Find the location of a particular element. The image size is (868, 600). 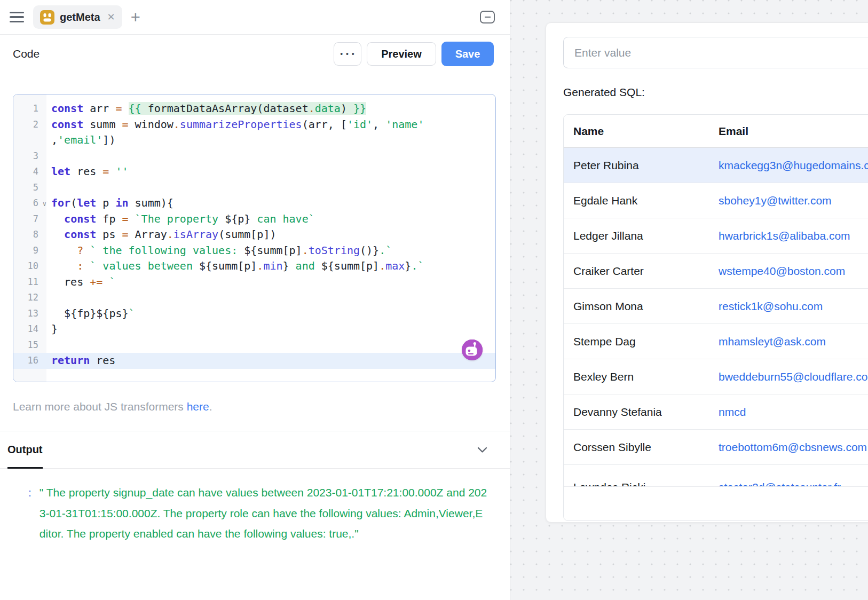

code-token: }} is located at coordinates (360, 108).